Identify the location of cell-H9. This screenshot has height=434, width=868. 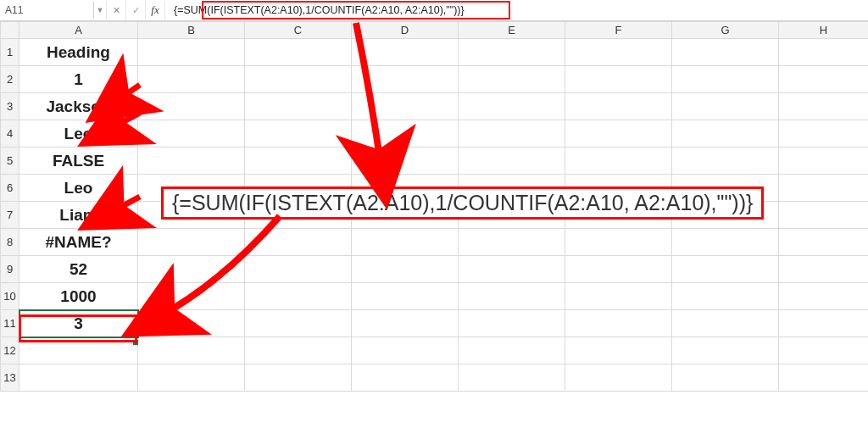
(824, 270).